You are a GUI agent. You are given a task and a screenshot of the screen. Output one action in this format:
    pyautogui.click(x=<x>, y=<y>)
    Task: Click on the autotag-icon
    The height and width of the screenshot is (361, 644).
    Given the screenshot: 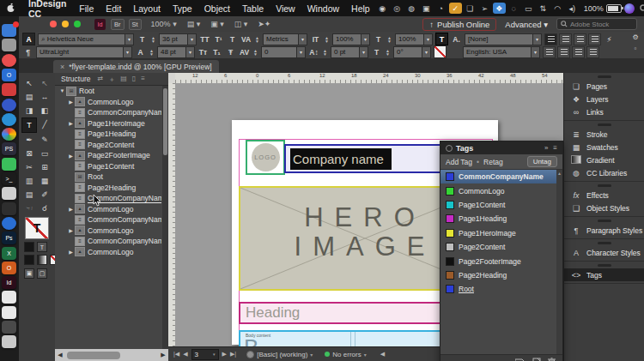 What is the action you would take?
    pyautogui.click(x=520, y=359)
    